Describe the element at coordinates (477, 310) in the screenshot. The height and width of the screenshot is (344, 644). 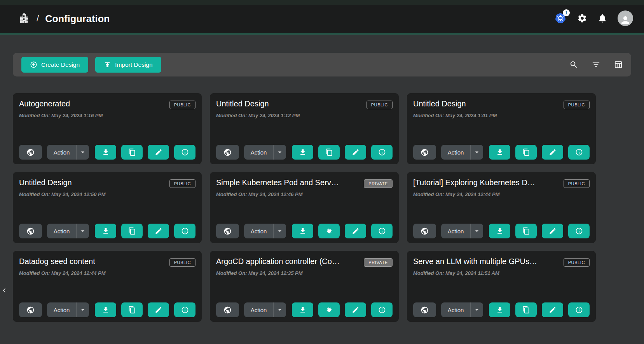
I see `caret-down-icon` at that location.